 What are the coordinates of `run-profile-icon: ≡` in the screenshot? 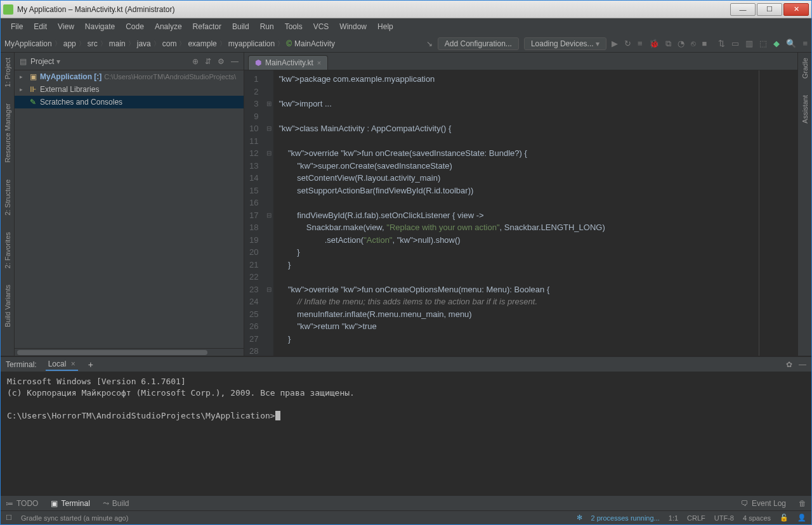 It's located at (640, 44).